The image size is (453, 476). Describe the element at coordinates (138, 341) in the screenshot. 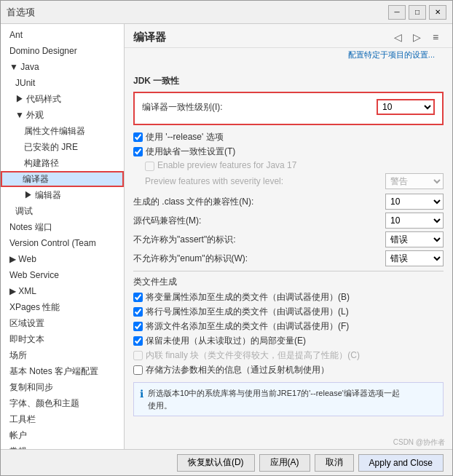

I see `preserve-unused-checkbox` at that location.